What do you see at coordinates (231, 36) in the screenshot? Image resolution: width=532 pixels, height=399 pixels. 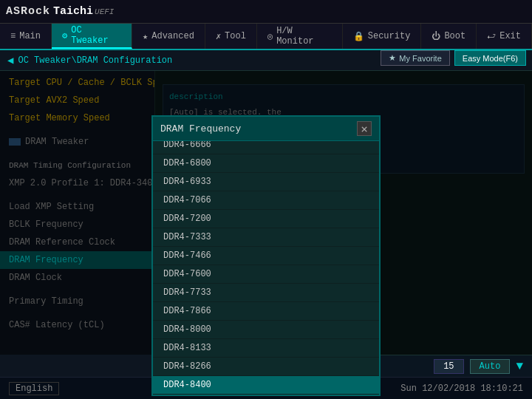 I see `tab-tool: ✗ Tool` at bounding box center [231, 36].